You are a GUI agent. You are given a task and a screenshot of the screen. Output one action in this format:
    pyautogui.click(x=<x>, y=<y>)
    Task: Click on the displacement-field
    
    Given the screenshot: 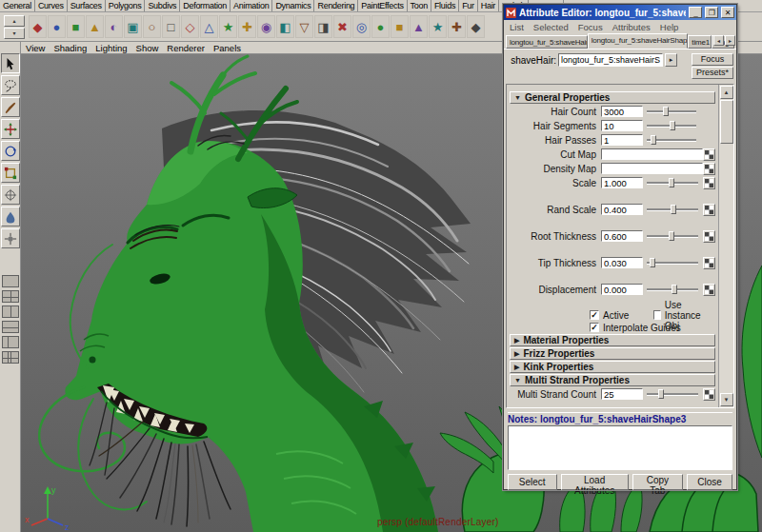 What is the action you would take?
    pyautogui.click(x=622, y=289)
    